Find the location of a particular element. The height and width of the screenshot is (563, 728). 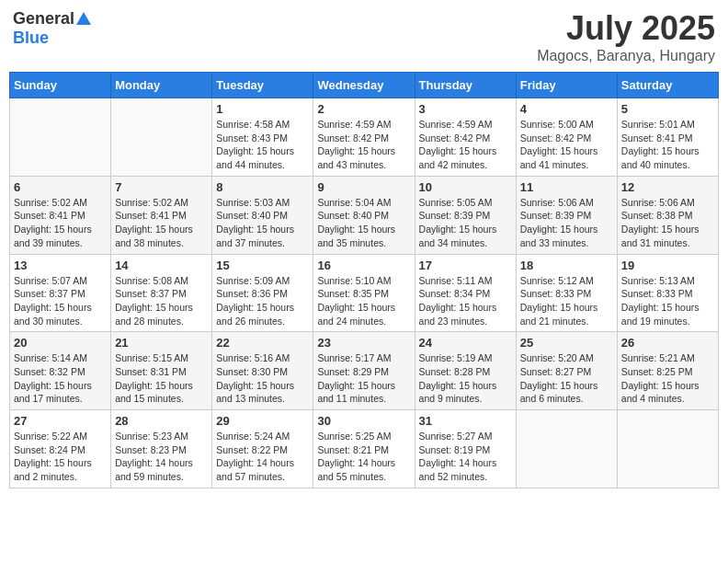

calendar-cell: 7Sunrise: 5:02 AMSunset: 8:41 PMDaylight… is located at coordinates (162, 215).